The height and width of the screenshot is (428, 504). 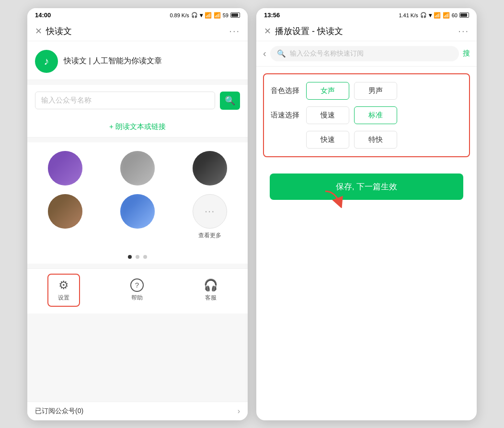 What do you see at coordinates (328, 140) in the screenshot?
I see `speed-fast-btn: 快速` at bounding box center [328, 140].